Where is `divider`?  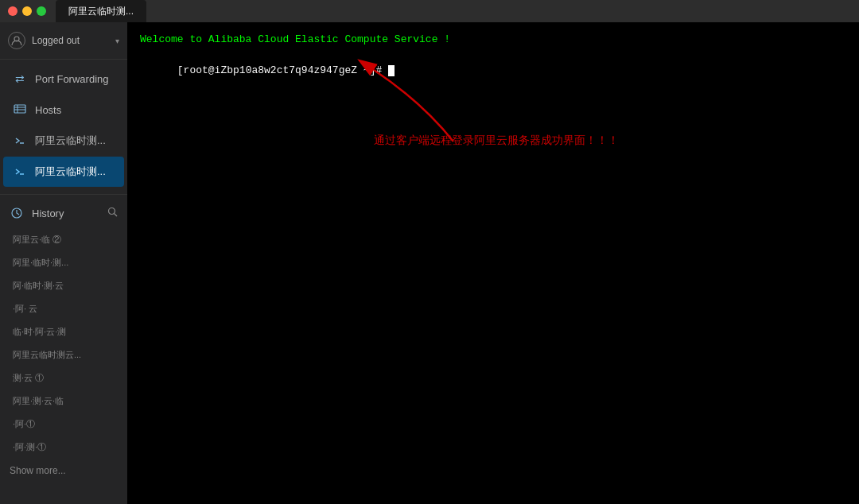
divider is located at coordinates (64, 194).